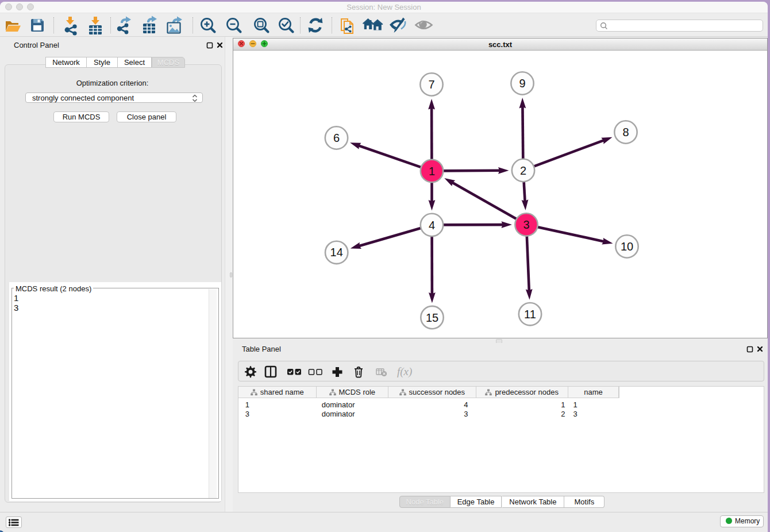 The height and width of the screenshot is (532, 770). I want to click on svg-text: 6, so click(337, 138).